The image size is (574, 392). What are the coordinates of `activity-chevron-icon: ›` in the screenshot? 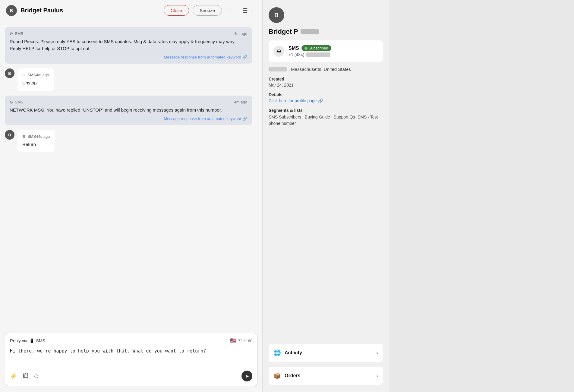 It's located at (377, 353).